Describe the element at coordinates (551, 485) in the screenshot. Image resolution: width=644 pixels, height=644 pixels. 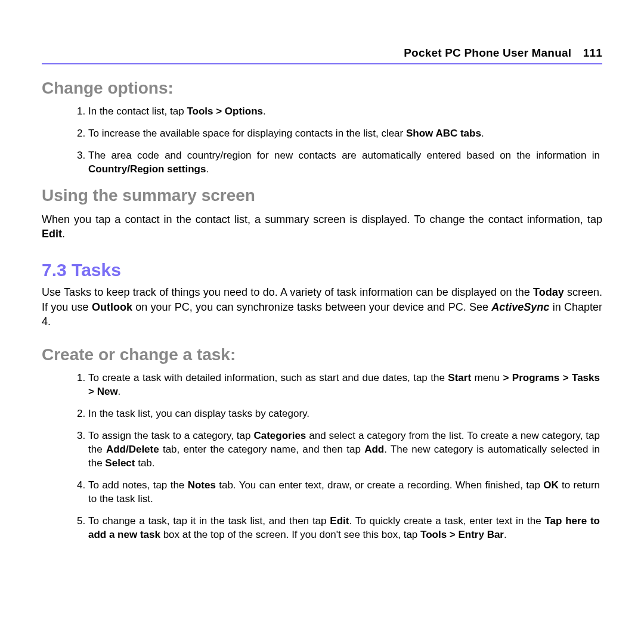
I see `bold-text: OK` at that location.